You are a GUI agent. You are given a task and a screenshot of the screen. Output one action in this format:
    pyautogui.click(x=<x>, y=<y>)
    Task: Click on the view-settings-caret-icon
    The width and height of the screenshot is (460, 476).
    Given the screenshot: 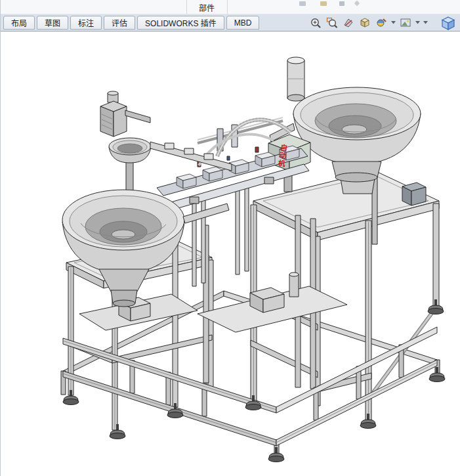 What is the action you would take?
    pyautogui.click(x=425, y=23)
    